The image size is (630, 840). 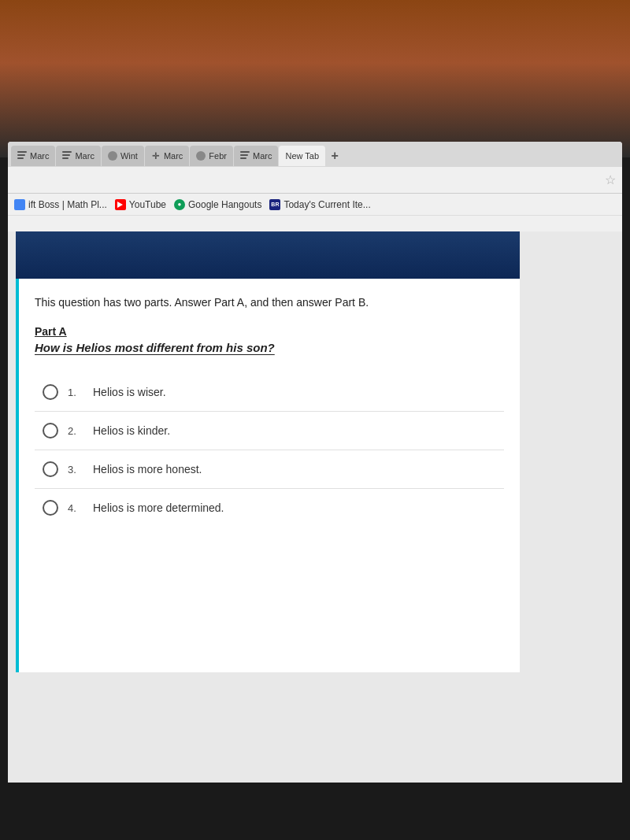 What do you see at coordinates (315, 205) in the screenshot?
I see `bookmarks-bar: ift Boss | Math Pl... YouTube ● Google H…` at bounding box center [315, 205].